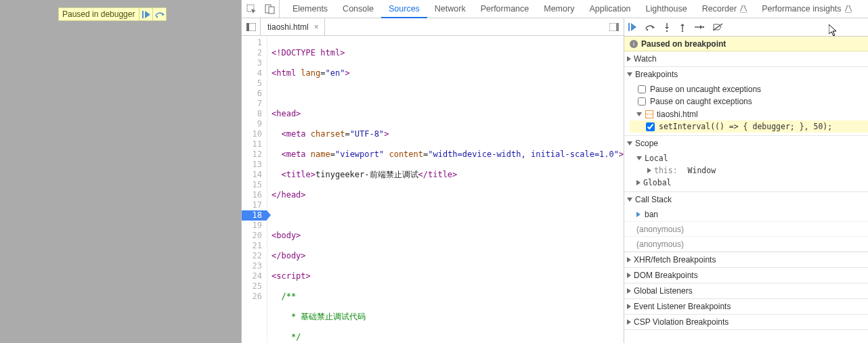 The height and width of the screenshot is (343, 868). What do you see at coordinates (505, 9) in the screenshot?
I see `tab-performance: Performance` at bounding box center [505, 9].